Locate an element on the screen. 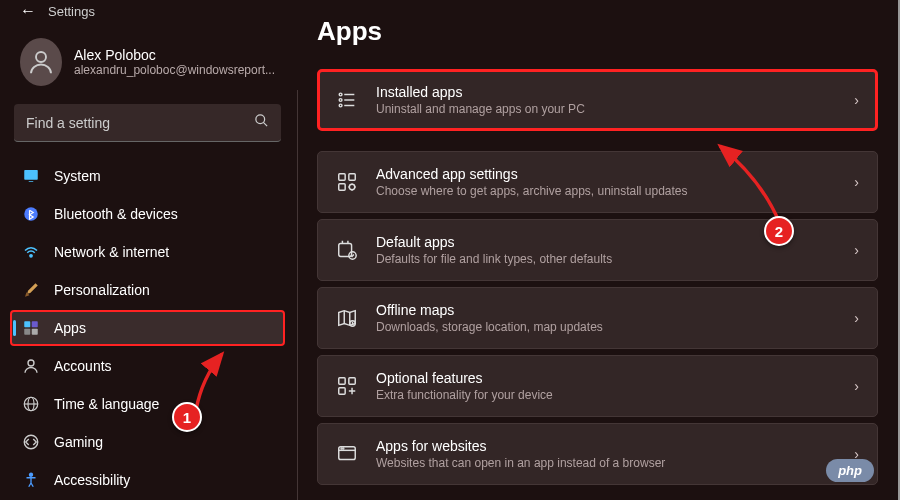 The image size is (900, 500). sidebar-item-bluetooth: Bluetooth & devices is located at coordinates (148, 214).